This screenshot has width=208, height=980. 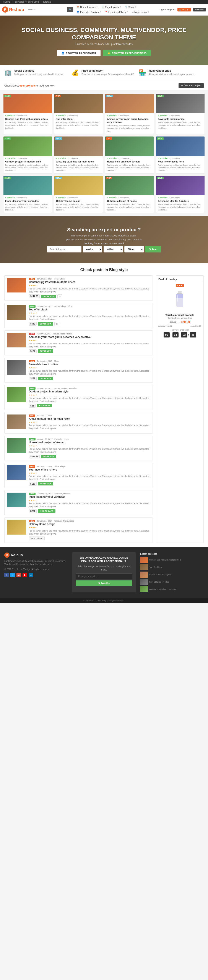 What do you see at coordinates (171, 73) in the screenshot?
I see `feature-multivendor: 🏪 Multi vendor shop Allow your visitors …` at bounding box center [171, 73].